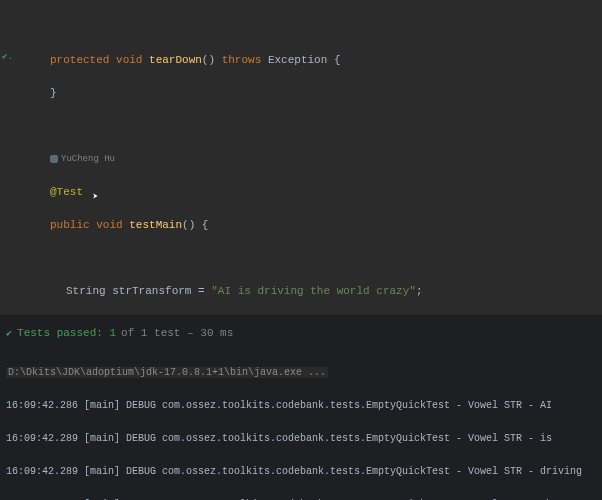 Image resolution: width=602 pixels, height=500 pixels. I want to click on code-line: public void testMain() {, so click(316, 226).